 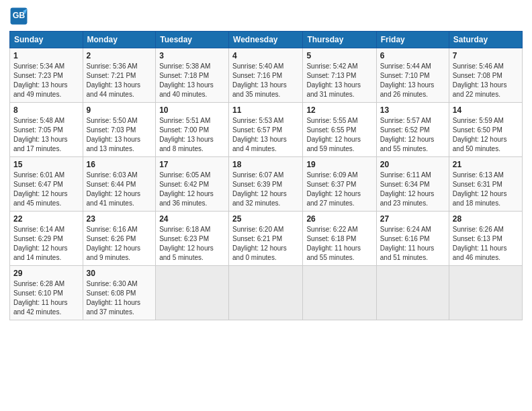 I want to click on header: GB, so click(x=266, y=16).